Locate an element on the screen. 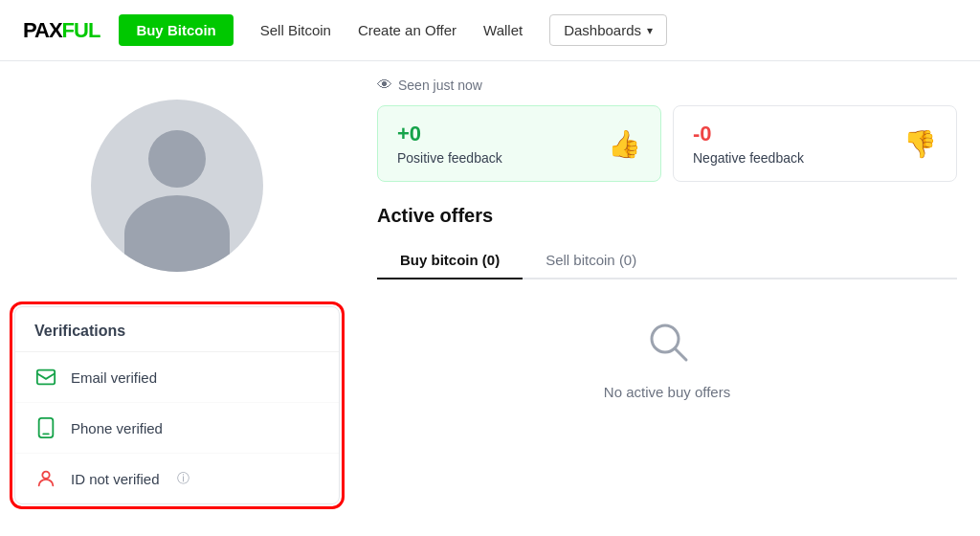 This screenshot has height=536, width=980. tab-sell-bitcoin: Sell bitcoin (0) is located at coordinates (591, 260).